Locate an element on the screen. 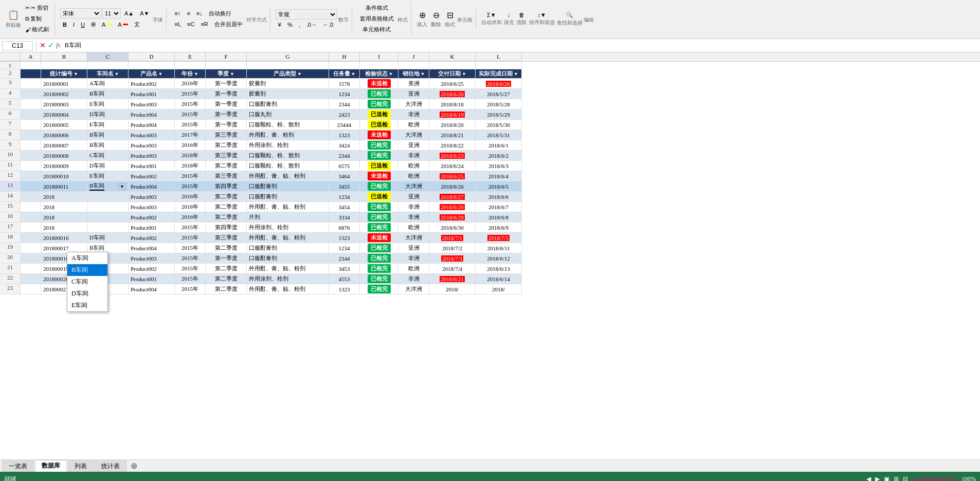 The image size is (980, 481). cell-b10: 201800008 is located at coordinates (64, 156).